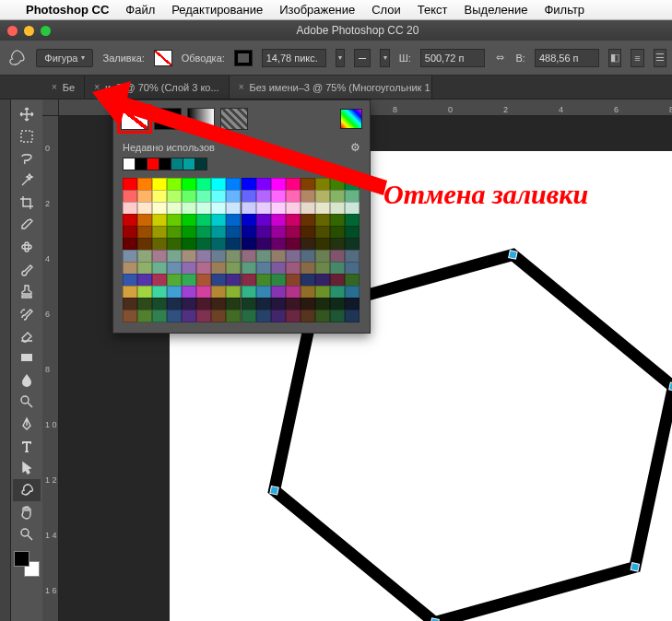 Image resolution: width=672 pixels, height=621 pixels. Describe the element at coordinates (54, 87) in the screenshot. I see `close-tab-icon: ×` at that location.